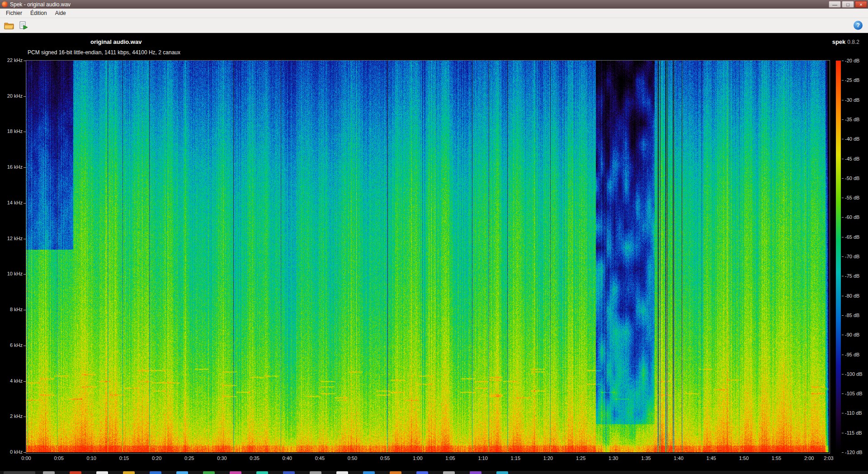  What do you see at coordinates (856, 198) in the screenshot?
I see `db-tick-label: -55 dB` at bounding box center [856, 198].